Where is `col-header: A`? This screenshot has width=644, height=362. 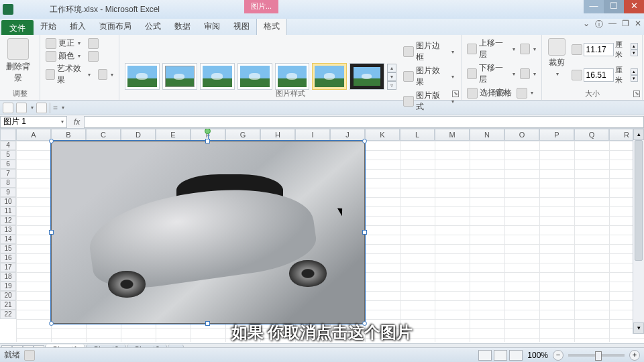 col-header: A is located at coordinates (34, 135).